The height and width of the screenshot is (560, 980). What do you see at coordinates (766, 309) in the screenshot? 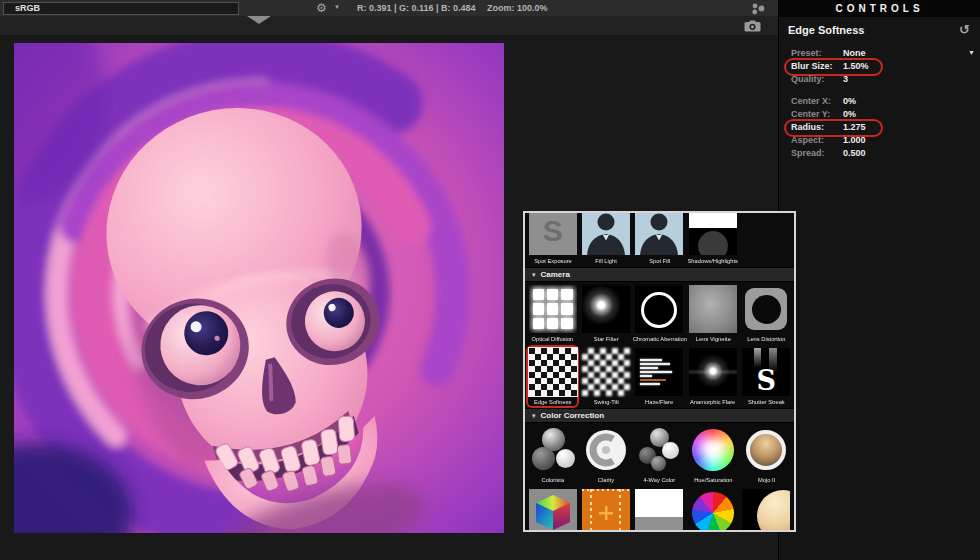
I see `lens-distortion-thumbnail-icon` at bounding box center [766, 309].